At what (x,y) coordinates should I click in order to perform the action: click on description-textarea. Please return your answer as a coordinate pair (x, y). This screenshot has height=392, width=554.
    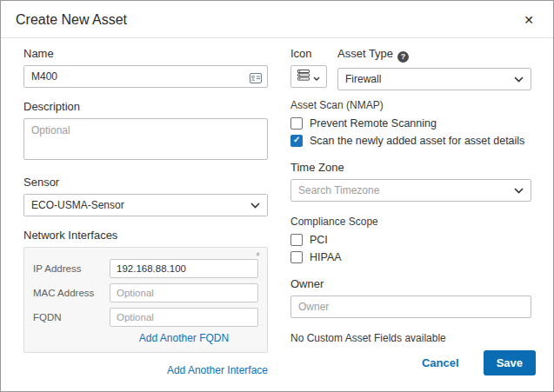
    Looking at the image, I should click on (146, 139).